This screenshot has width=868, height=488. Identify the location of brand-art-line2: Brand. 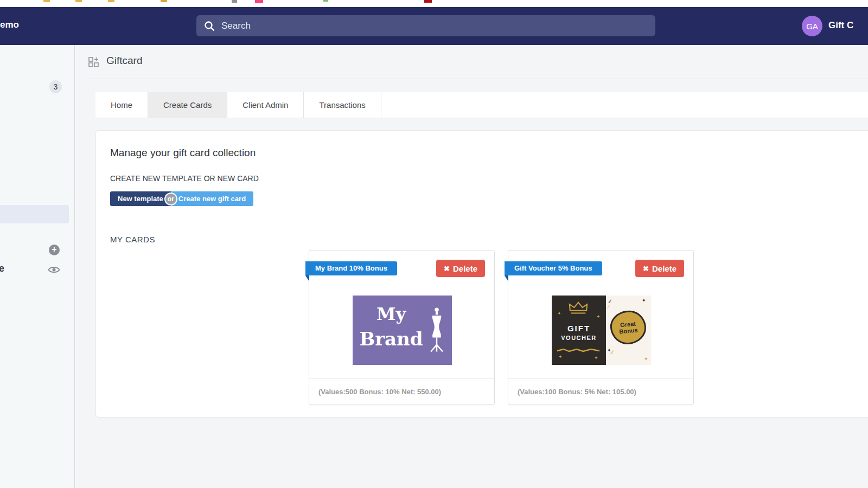
(391, 339).